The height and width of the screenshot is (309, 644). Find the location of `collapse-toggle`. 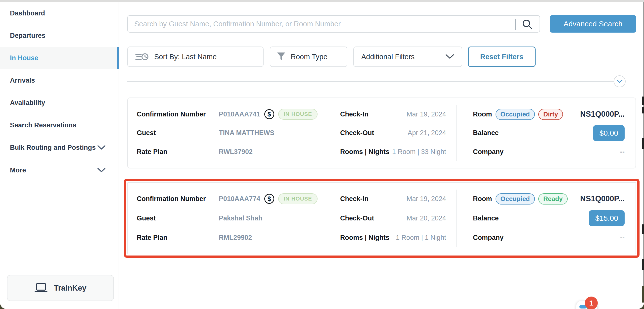

collapse-toggle is located at coordinates (620, 81).